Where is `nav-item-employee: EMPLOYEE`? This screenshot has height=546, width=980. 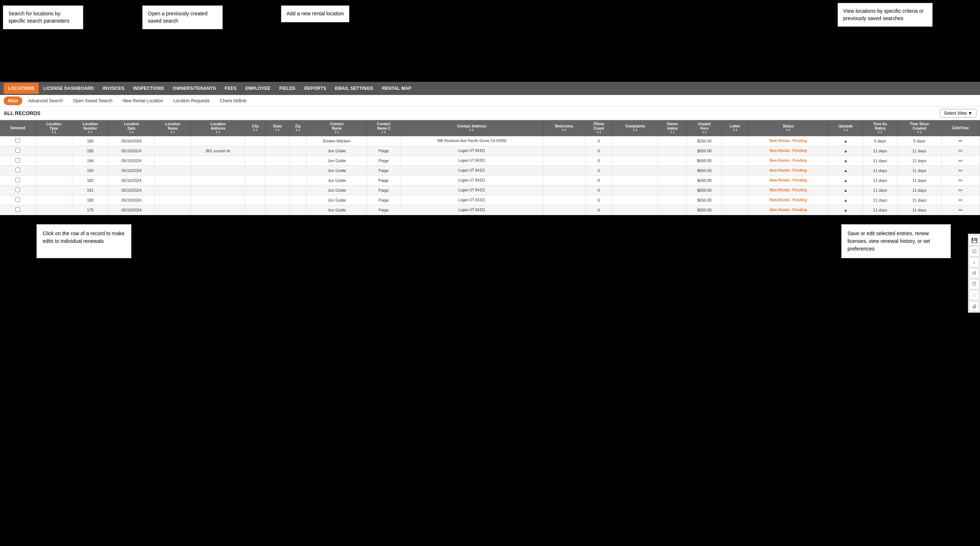
nav-item-employee: EMPLOYEE is located at coordinates (258, 88).